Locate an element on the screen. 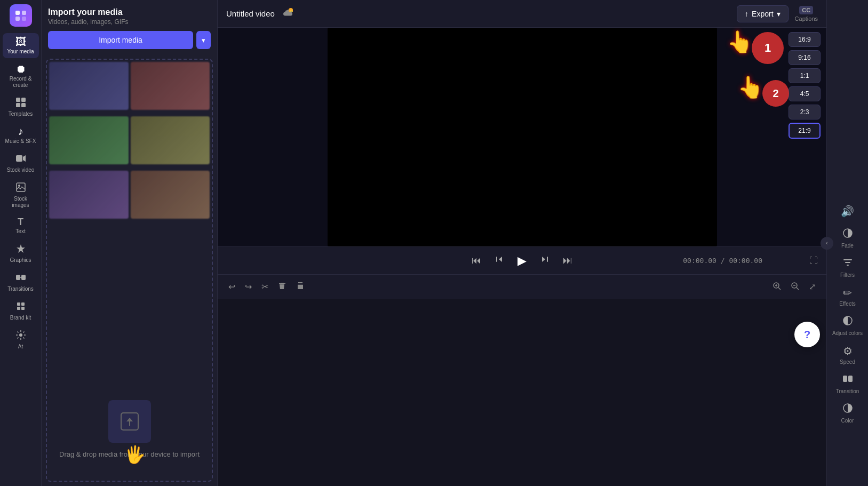 The height and width of the screenshot is (486, 868). cloud-save-button: 👑 is located at coordinates (288, 14).